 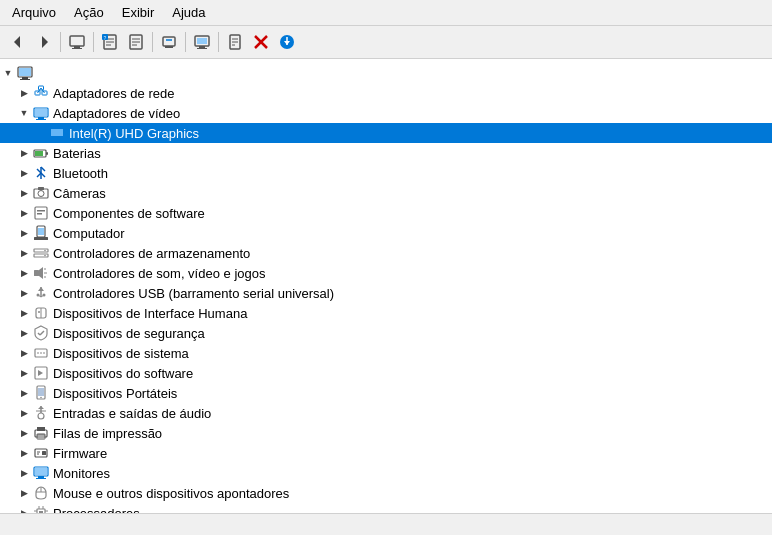 I want to click on expand-btn-entradas-saidas: ▶, so click(x=24, y=413).